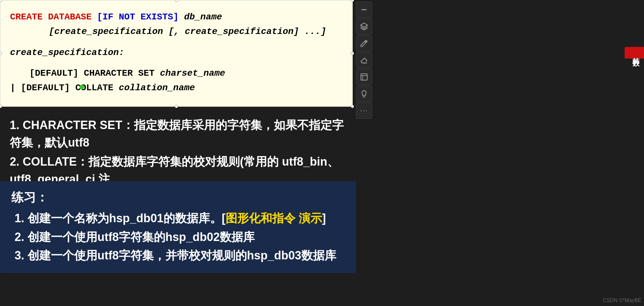 The image size is (644, 306). Describe the element at coordinates (364, 60) in the screenshot. I see `eraser-icon` at that location.